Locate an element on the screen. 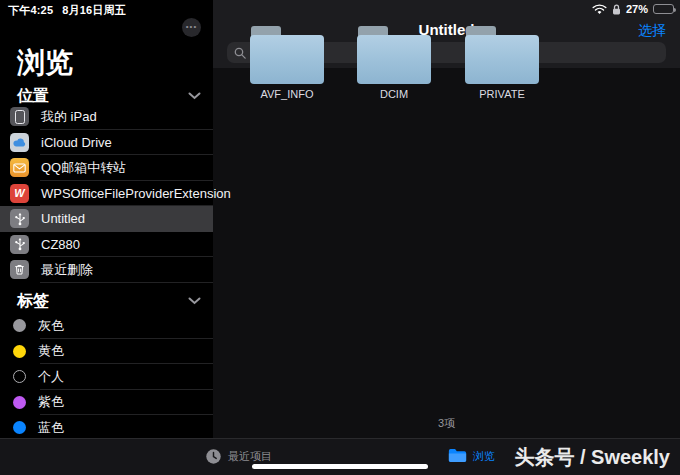  folder-private: PRIVATE is located at coordinates (502, 63).